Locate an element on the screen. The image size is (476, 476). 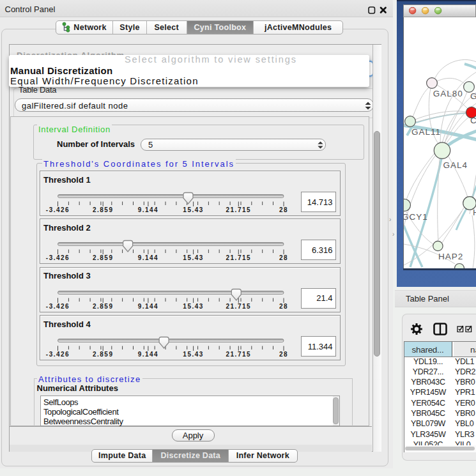
svg-text: H is located at coordinates (474, 212).